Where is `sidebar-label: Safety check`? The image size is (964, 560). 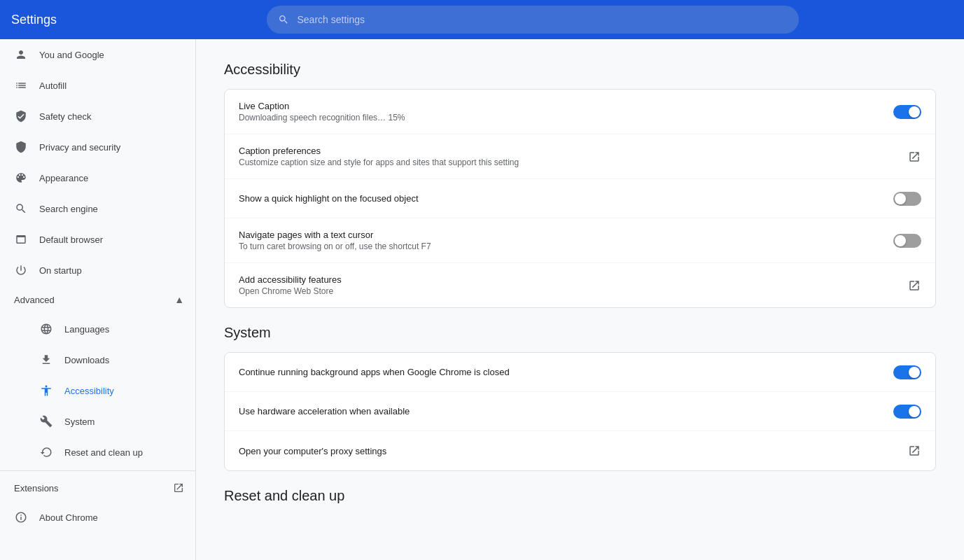
sidebar-label: Safety check is located at coordinates (65, 116).